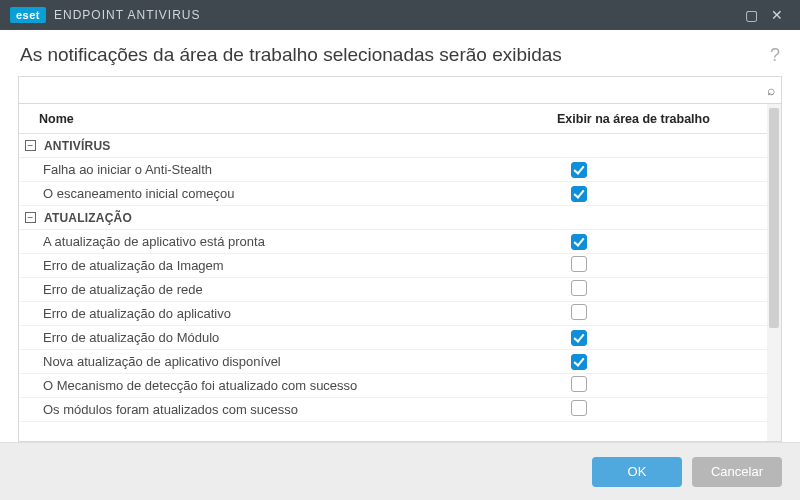 The height and width of the screenshot is (500, 800). I want to click on group-header: −ANTIVÍRUS, so click(393, 146).